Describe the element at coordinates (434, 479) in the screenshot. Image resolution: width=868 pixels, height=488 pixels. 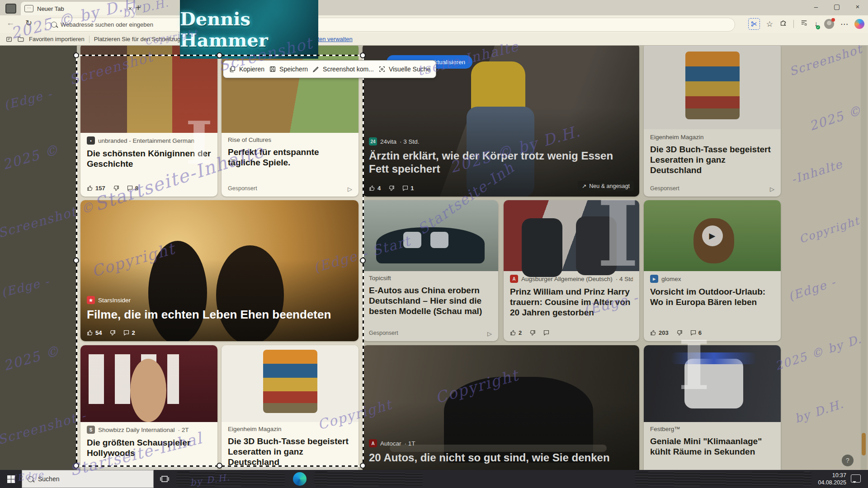
I see `taskbar: Suchen 10:37 04.08.2025` at that location.